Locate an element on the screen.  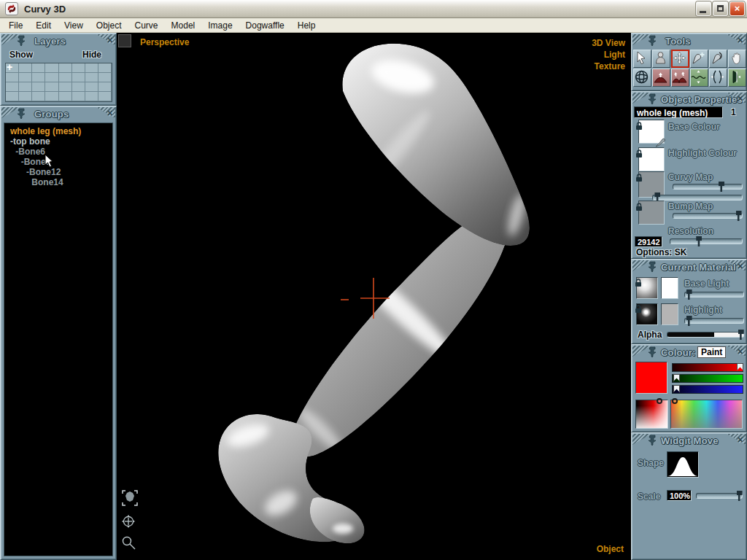
material-highlight-slider is located at coordinates (714, 321).